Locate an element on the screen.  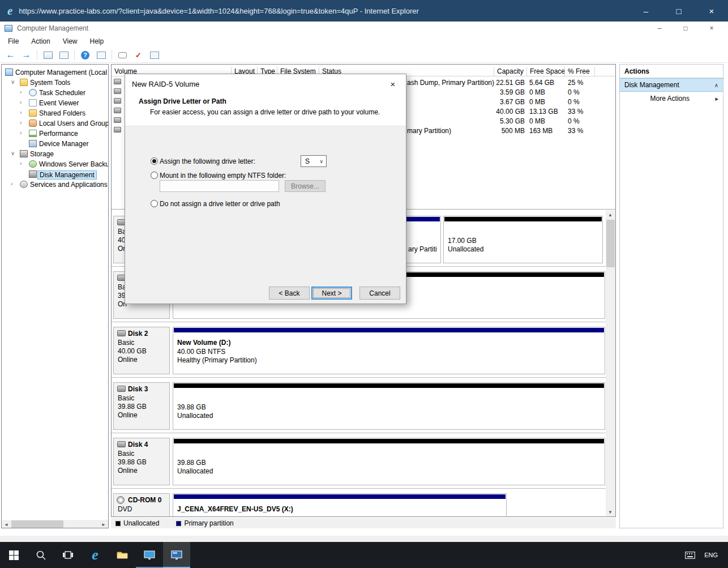
console-tree-pane: Computer Management (Local ∨ System Tool… is located at coordinates (55, 296).